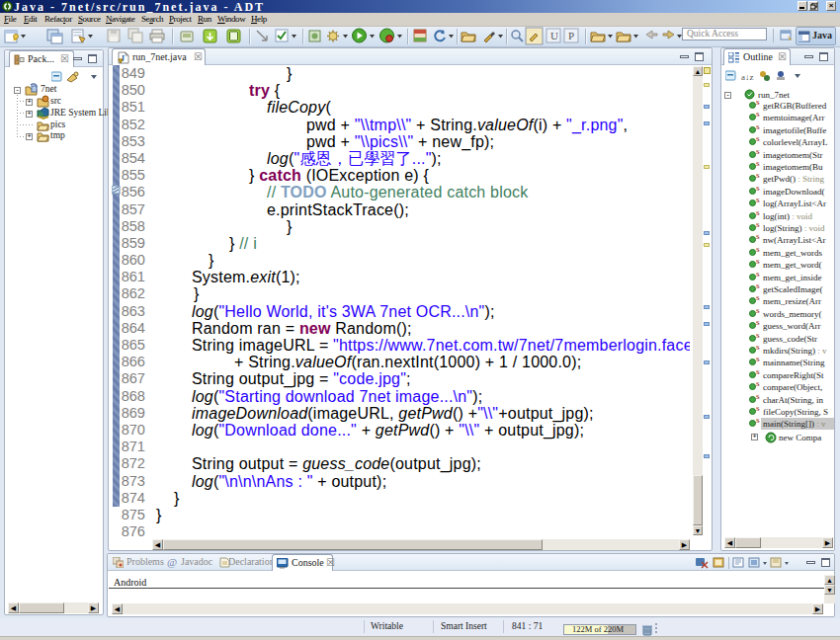  What do you see at coordinates (554, 36) in the screenshot?
I see `svg-text: U` at bounding box center [554, 36].